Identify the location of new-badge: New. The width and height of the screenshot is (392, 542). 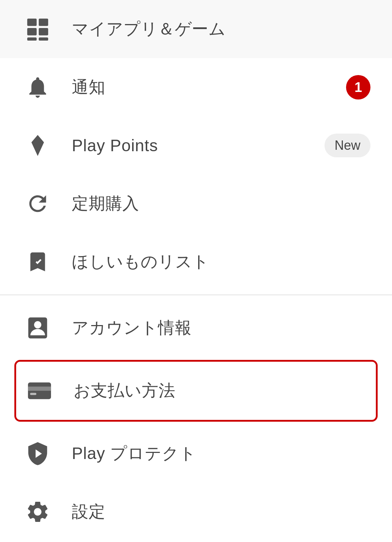
(347, 145).